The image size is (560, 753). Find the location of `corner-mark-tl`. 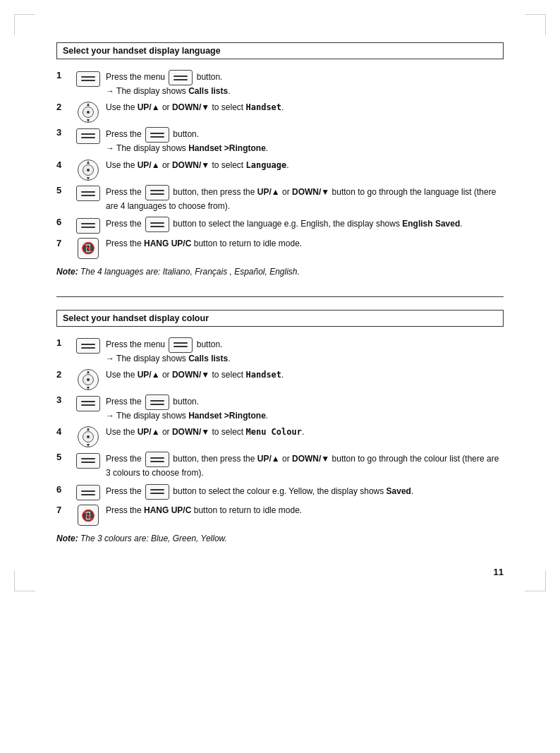

corner-mark-tl is located at coordinates (25, 25).